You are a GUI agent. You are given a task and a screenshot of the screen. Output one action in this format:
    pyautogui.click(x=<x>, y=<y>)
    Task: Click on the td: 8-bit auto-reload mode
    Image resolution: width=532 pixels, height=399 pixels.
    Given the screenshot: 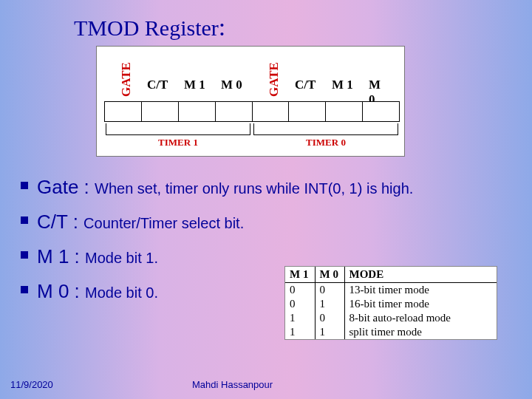 What is the action you would take?
    pyautogui.click(x=420, y=318)
    